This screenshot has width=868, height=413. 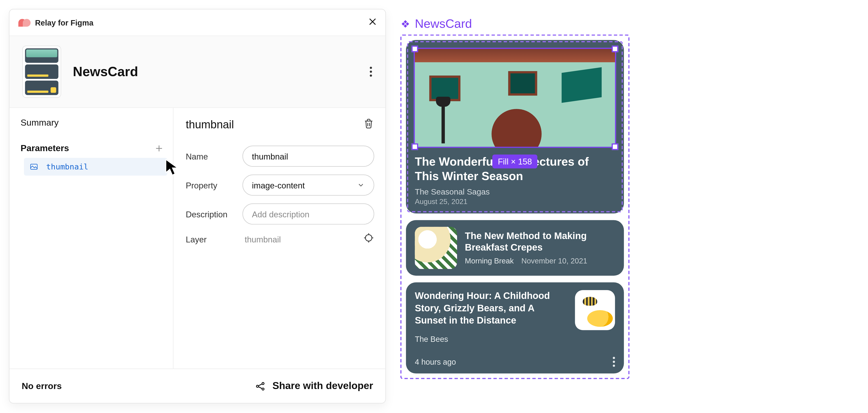 I want to click on component-thumbnail, so click(x=42, y=71).